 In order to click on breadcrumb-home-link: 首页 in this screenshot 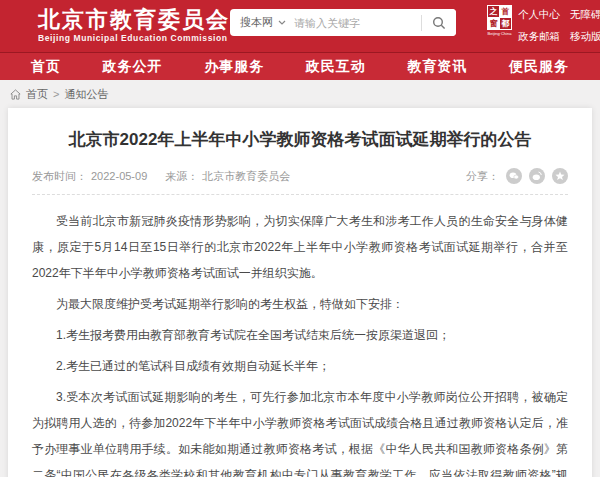, I will do `click(37, 94)`.